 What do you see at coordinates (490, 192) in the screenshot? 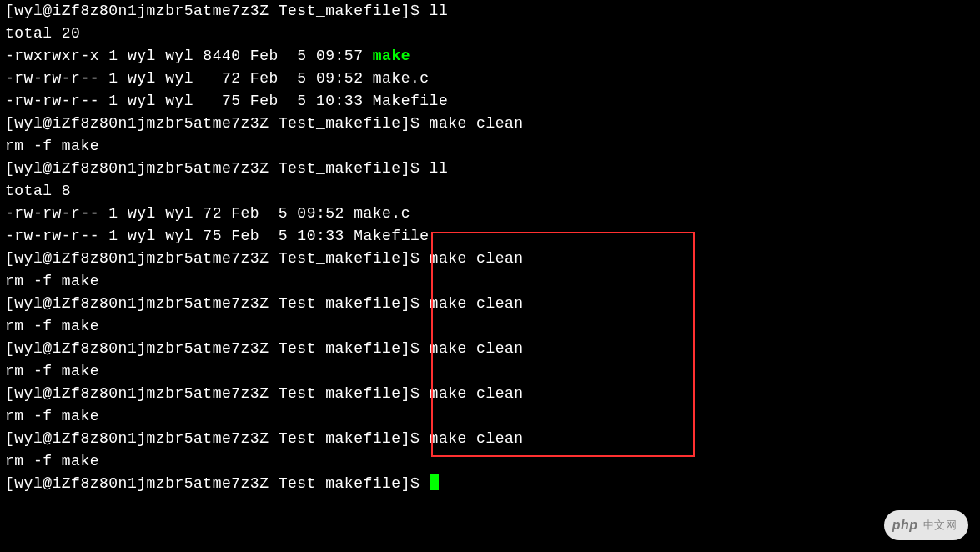
I see `terminal-line: total 8` at bounding box center [490, 192].